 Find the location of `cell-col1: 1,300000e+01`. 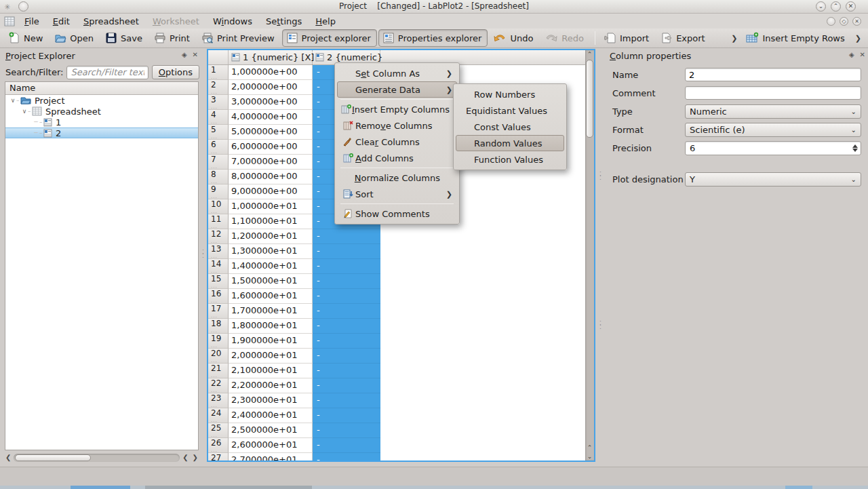

cell-col1: 1,300000e+01 is located at coordinates (271, 252).